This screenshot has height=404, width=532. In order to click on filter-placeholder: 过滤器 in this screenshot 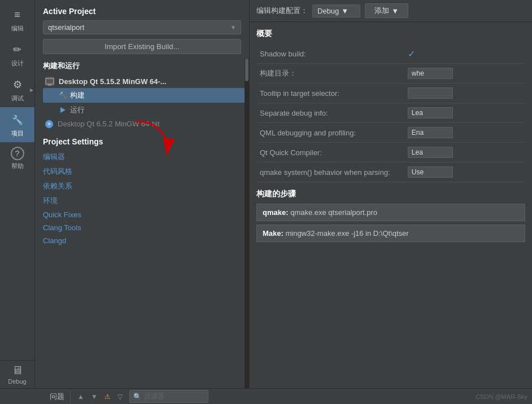, I will do `click(154, 396)`.